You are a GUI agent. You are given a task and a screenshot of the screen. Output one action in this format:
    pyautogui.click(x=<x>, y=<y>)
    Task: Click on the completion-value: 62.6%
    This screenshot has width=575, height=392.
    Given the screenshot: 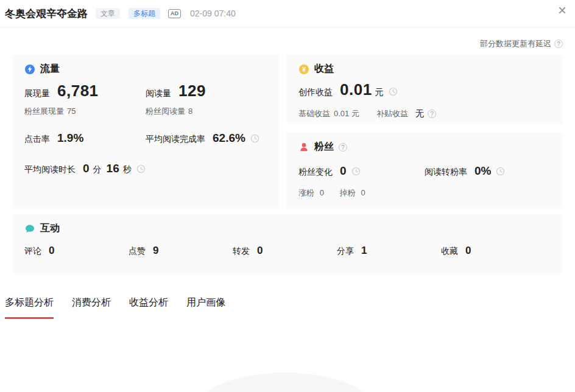 What is the action you would take?
    pyautogui.click(x=229, y=138)
    